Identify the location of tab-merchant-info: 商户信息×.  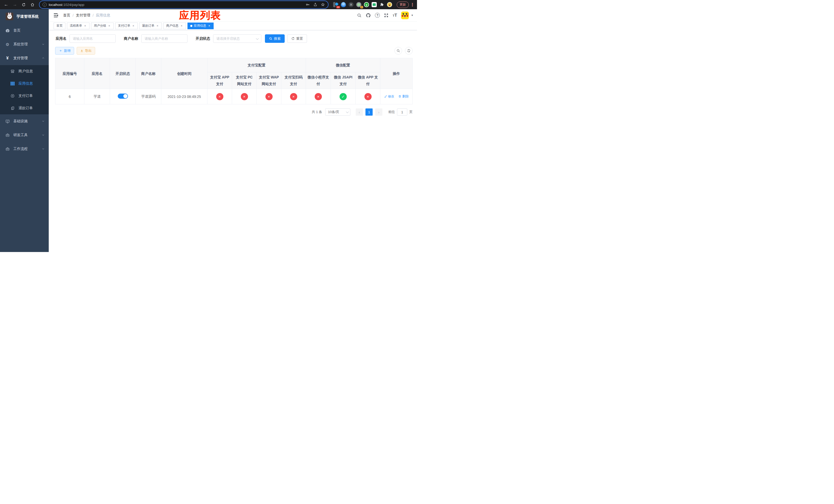
(175, 26).